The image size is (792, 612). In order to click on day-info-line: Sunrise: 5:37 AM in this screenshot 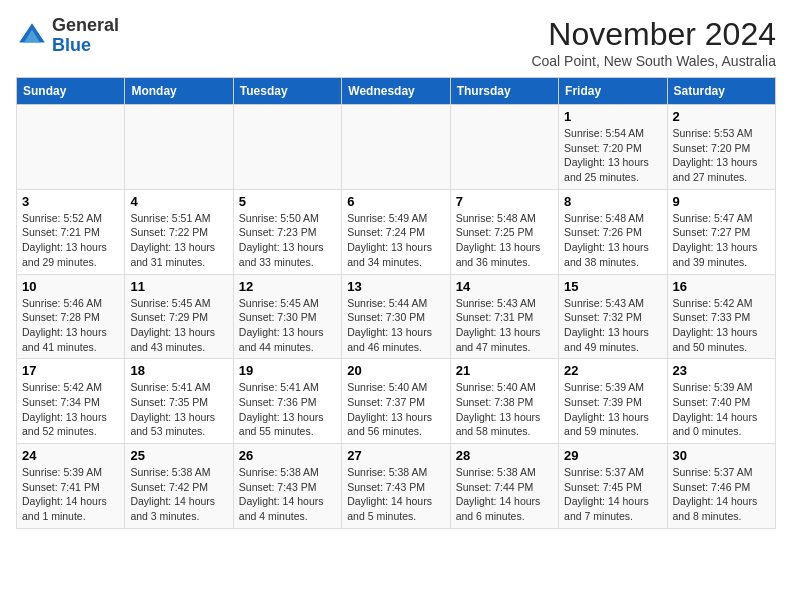, I will do `click(722, 472)`.